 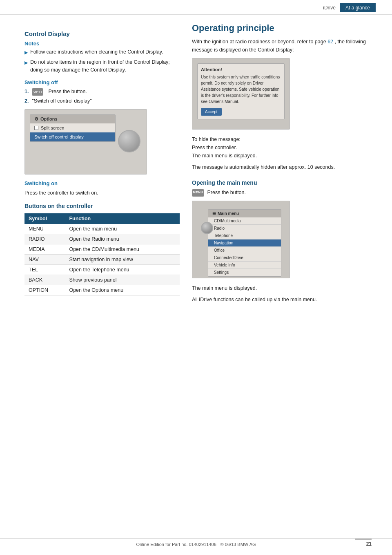 What do you see at coordinates (284, 300) in the screenshot?
I see `all-functions-text: All iDrive functions can be called up vi…` at bounding box center [284, 300].